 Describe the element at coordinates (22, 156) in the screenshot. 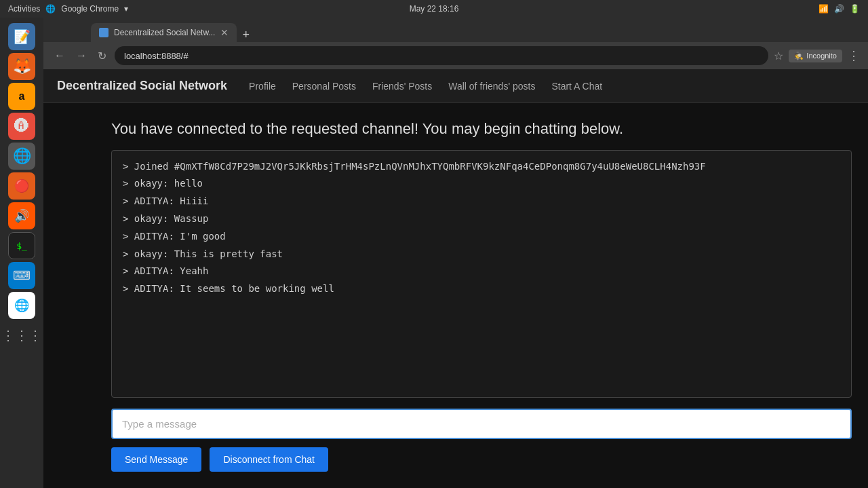

I see `dock-network-icon: 🌐` at that location.